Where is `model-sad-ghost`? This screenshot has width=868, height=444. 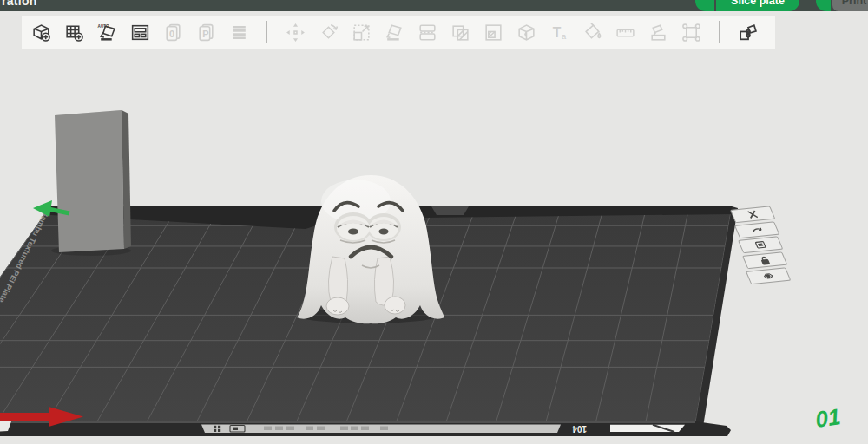
model-sad-ghost is located at coordinates (371, 250).